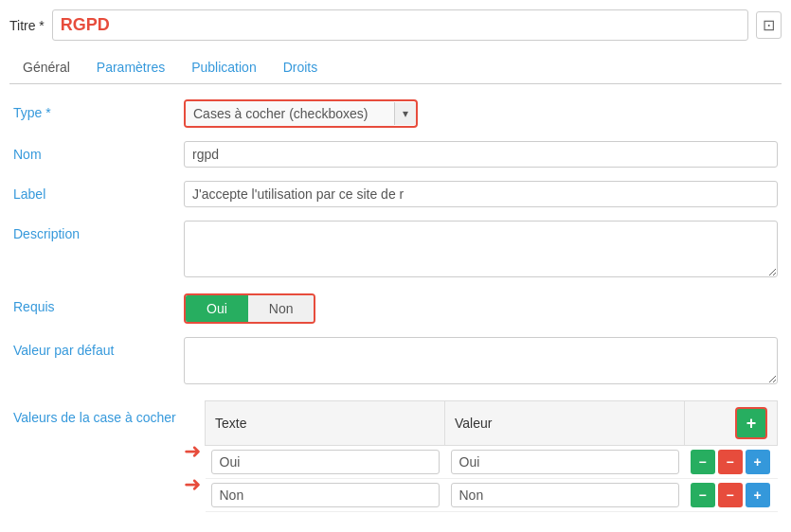 The height and width of the screenshot is (532, 791). I want to click on title-icon: ⊡, so click(769, 25).